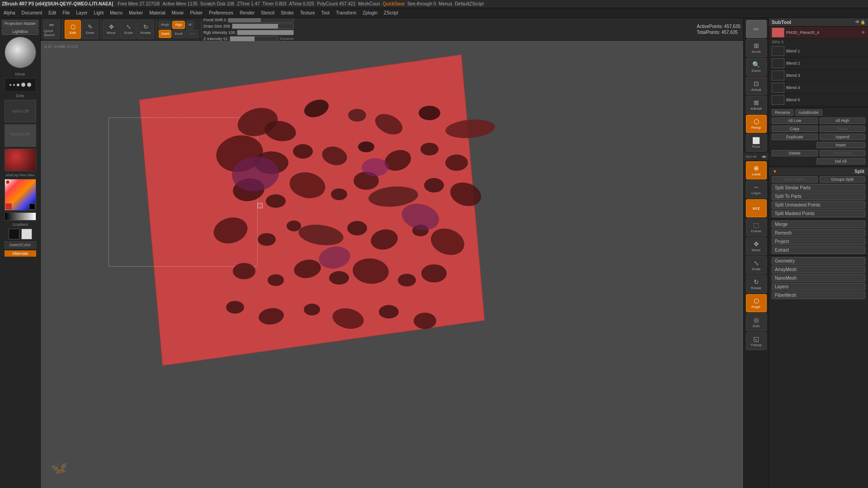 The width and height of the screenshot is (868, 488). What do you see at coordinates (841, 145) in the screenshot?
I see `insert-btn: Insert` at bounding box center [841, 145].